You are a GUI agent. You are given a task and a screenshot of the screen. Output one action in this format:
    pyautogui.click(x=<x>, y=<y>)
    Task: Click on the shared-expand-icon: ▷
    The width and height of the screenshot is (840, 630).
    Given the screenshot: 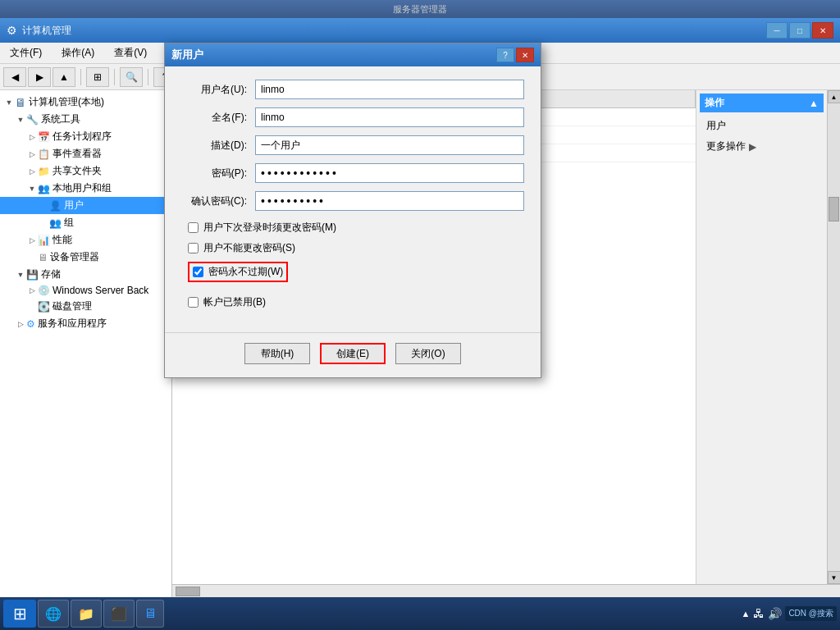 What is the action you would take?
    pyautogui.click(x=32, y=171)
    